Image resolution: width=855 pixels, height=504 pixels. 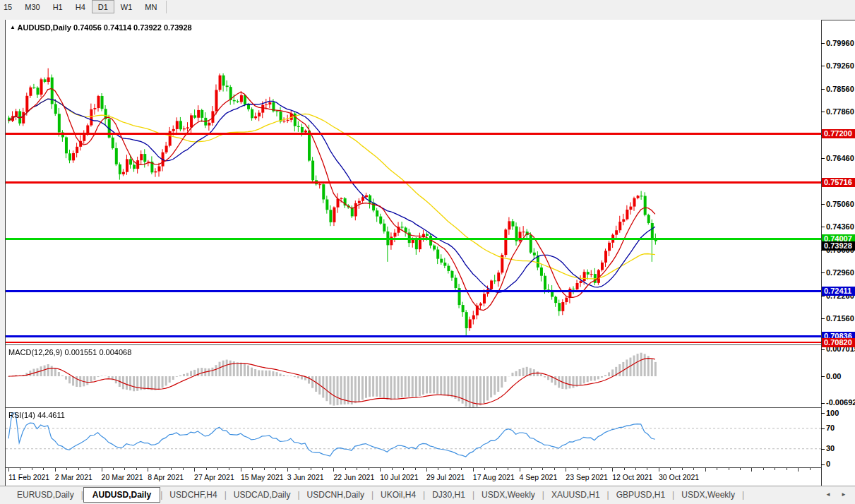 What do you see at coordinates (13, 27) in the screenshot?
I see `collapse-arrow-icon: ▲` at bounding box center [13, 27].